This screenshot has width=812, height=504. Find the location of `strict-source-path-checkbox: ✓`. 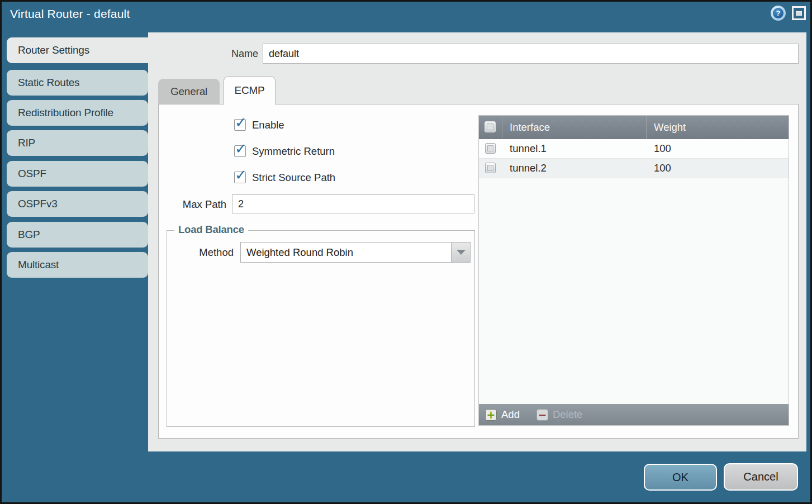

strict-source-path-checkbox: ✓ is located at coordinates (240, 178).